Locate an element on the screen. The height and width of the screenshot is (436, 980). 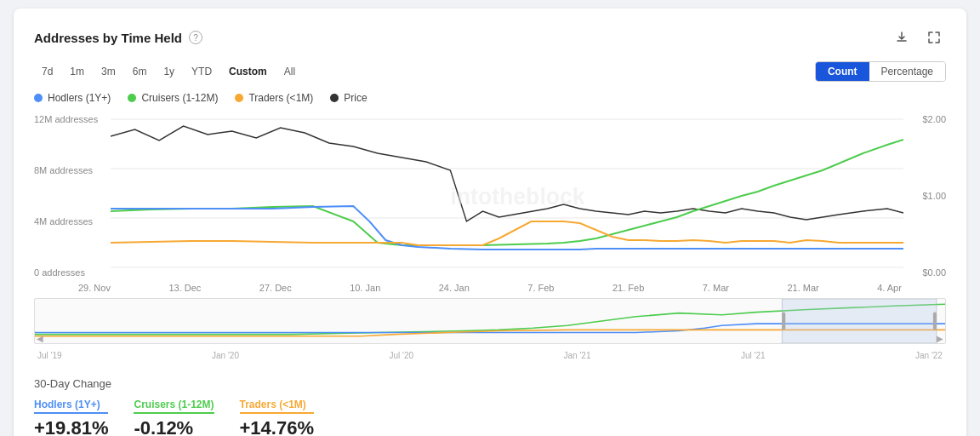
card-title: Addresses by Time Held is located at coordinates (108, 37).